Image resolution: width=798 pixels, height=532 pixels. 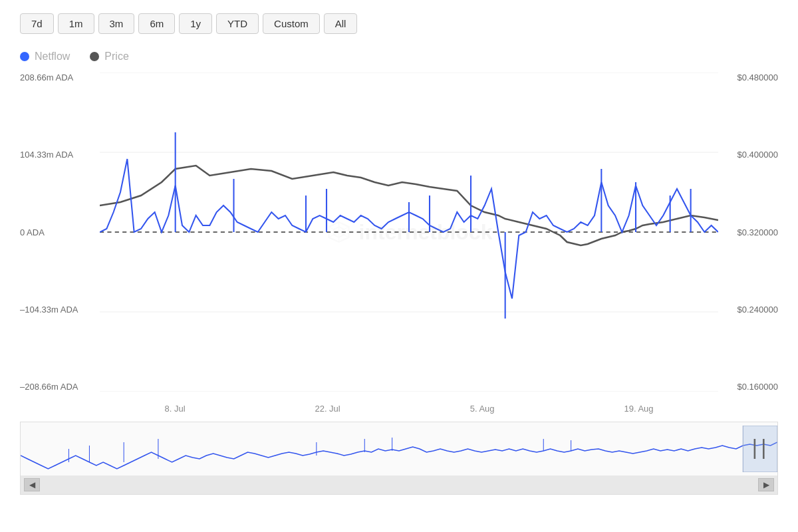 What do you see at coordinates (638, 408) in the screenshot?
I see `x-label-3: 19. Aug` at bounding box center [638, 408].